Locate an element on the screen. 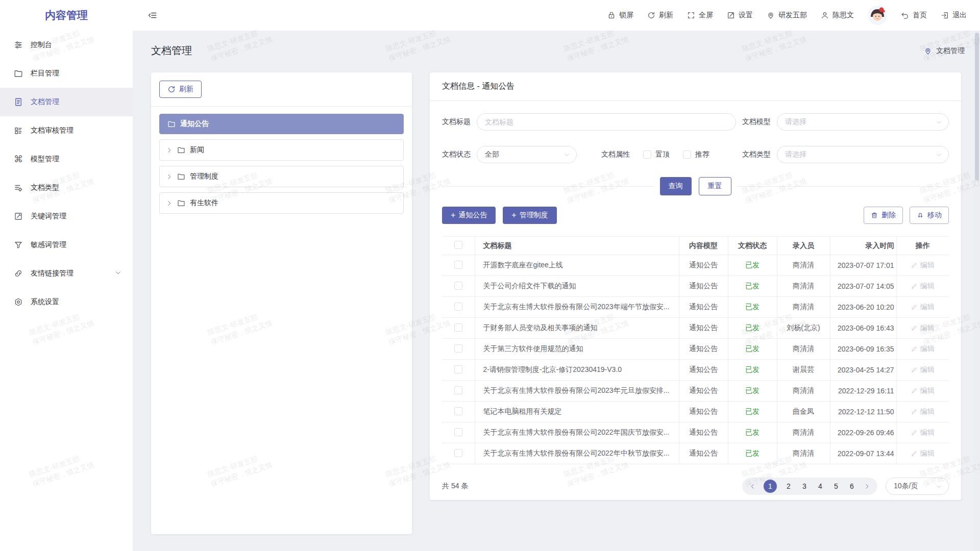 The height and width of the screenshot is (551, 980). doc-operator: 曲金凤 is located at coordinates (803, 412).